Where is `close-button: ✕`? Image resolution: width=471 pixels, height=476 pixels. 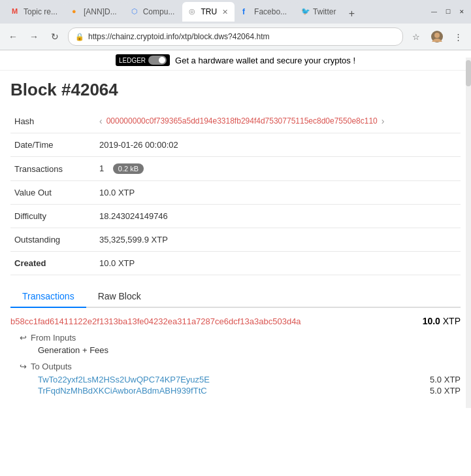 close-button: ✕ is located at coordinates (461, 12).